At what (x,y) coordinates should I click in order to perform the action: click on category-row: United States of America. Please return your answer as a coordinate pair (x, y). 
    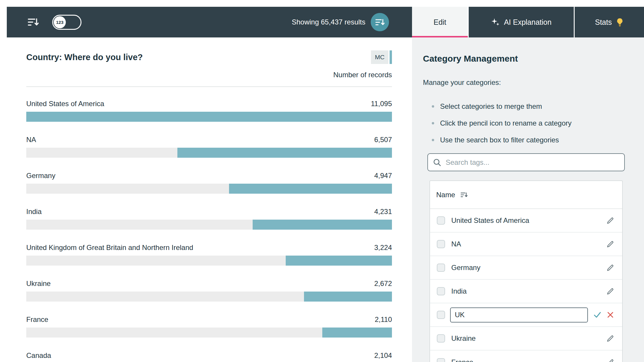
    Looking at the image, I should click on (526, 221).